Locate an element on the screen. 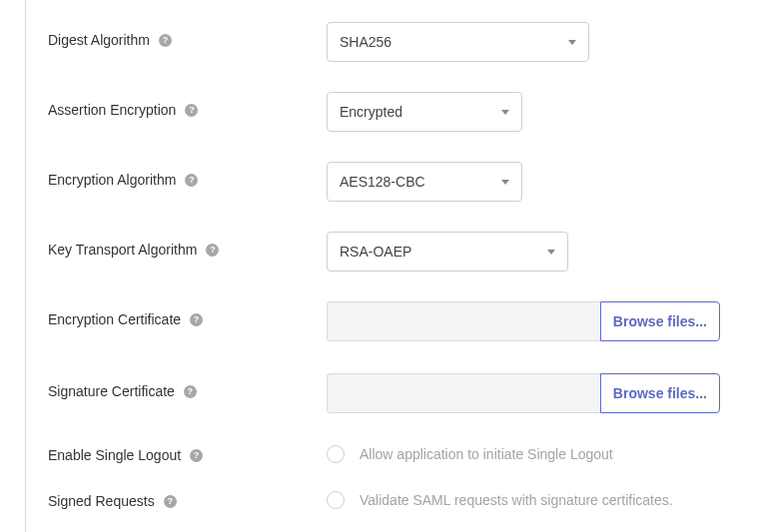 This screenshot has height=532, width=761. control-col: RSA-OAEP is located at coordinates (543, 252).